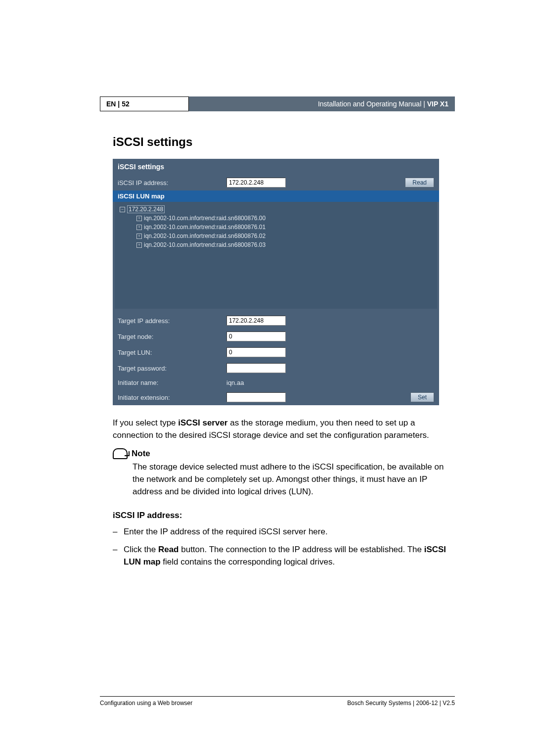 The image size is (534, 756). Describe the element at coordinates (276, 397) in the screenshot. I see `initiator-ext-row: Initiator extension: Set` at that location.